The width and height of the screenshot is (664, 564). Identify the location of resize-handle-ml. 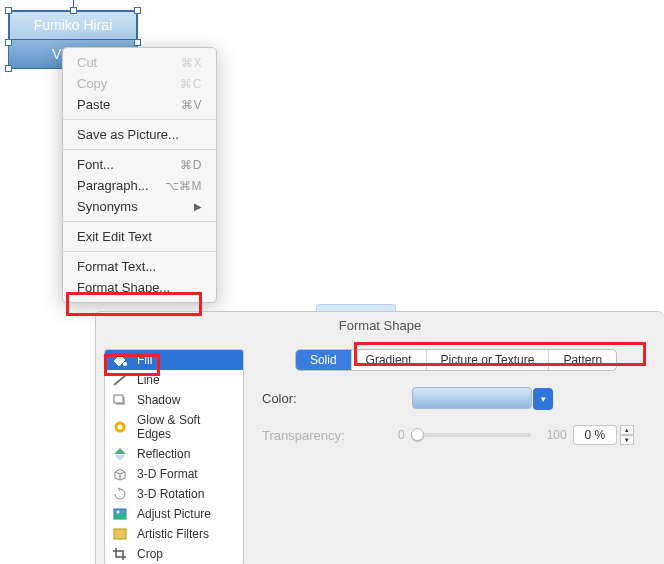
(8, 42).